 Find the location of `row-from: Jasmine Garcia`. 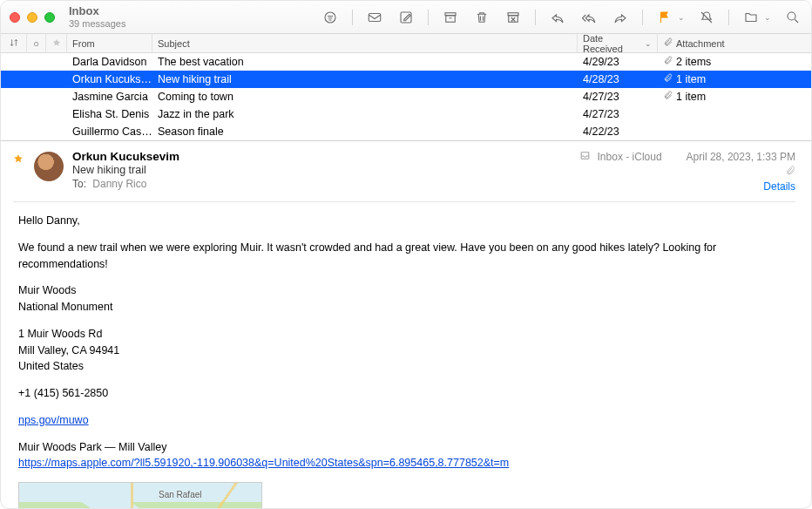

row-from: Jasmine Garcia is located at coordinates (110, 97).